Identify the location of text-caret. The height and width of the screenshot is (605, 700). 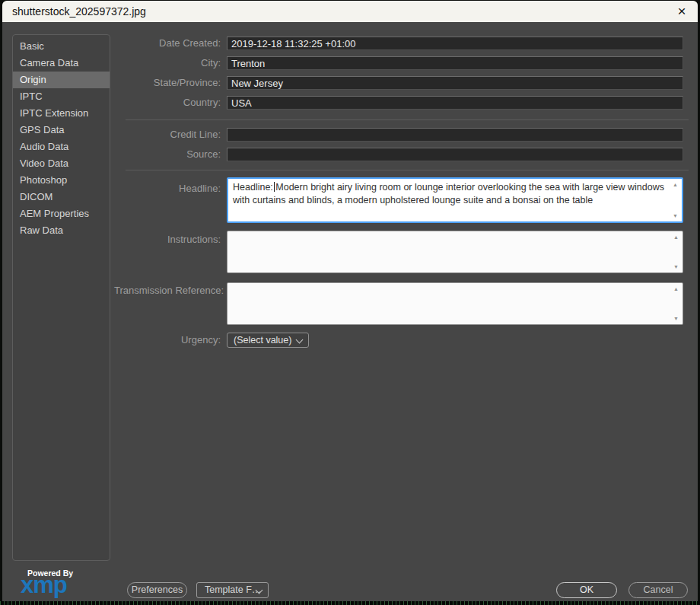
(274, 187).